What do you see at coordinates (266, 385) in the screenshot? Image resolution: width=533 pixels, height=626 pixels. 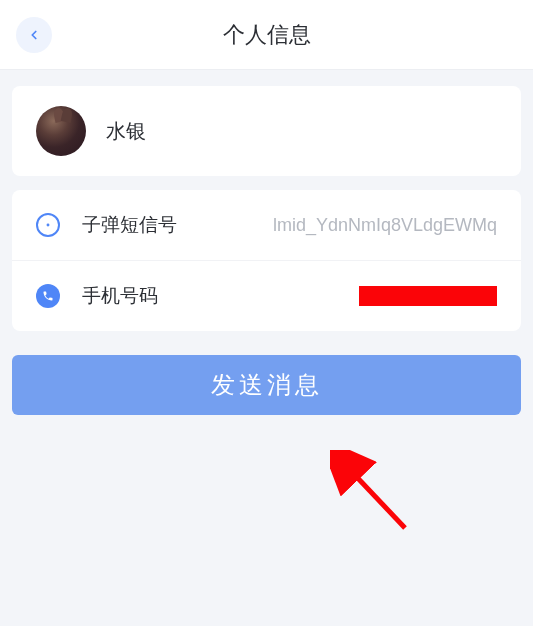 I see `send-message-button: 发送消息` at bounding box center [266, 385].